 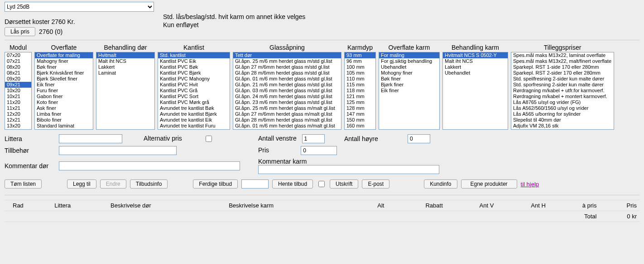 I want to click on offer-id-input, so click(x=255, y=184).